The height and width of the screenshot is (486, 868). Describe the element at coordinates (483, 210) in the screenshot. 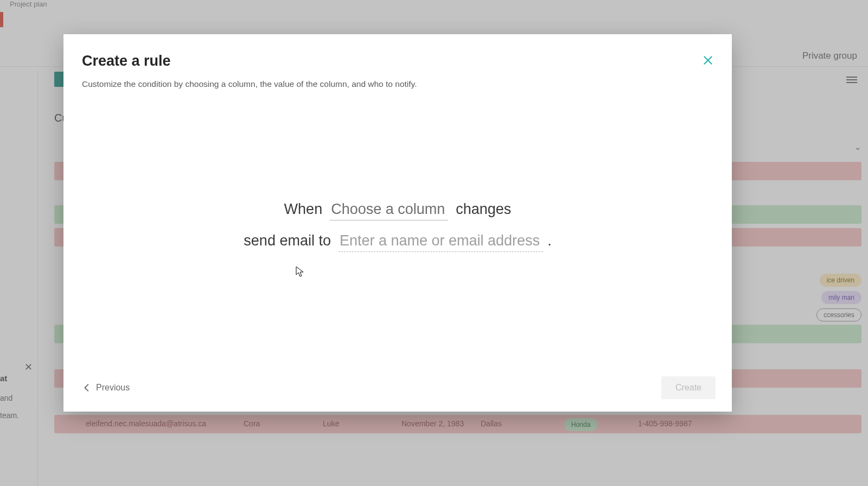

I see `text-changes: changes` at that location.